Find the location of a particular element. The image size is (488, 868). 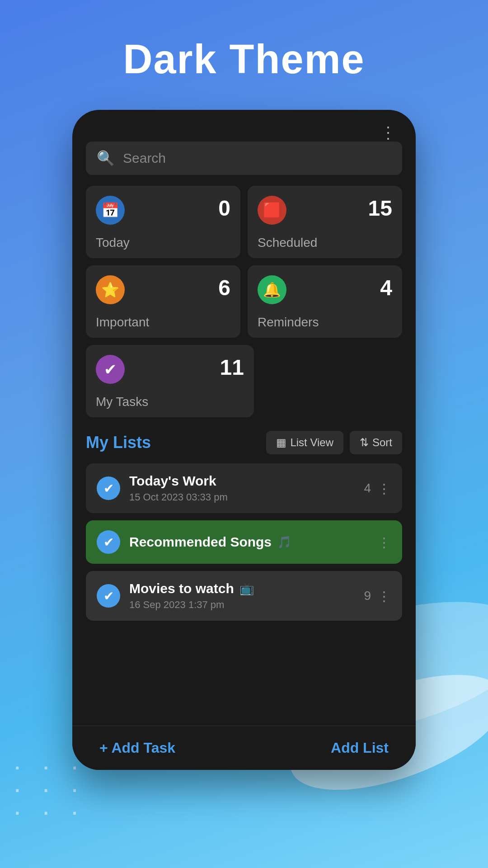

add-task-button: + Add Task is located at coordinates (137, 748).